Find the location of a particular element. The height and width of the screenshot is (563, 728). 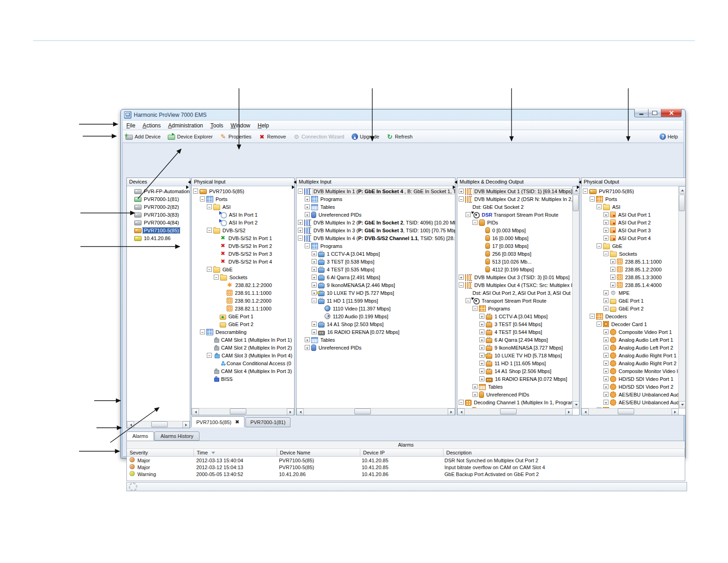

tree-node: +Analog Audio Right Port 2 is located at coordinates (630, 363).